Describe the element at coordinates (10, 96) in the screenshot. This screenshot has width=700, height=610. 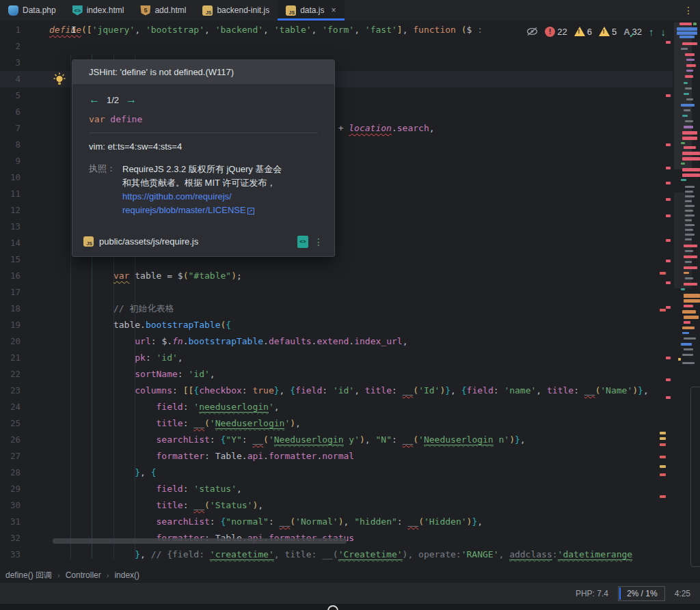
I see `line-number: 5` at that location.